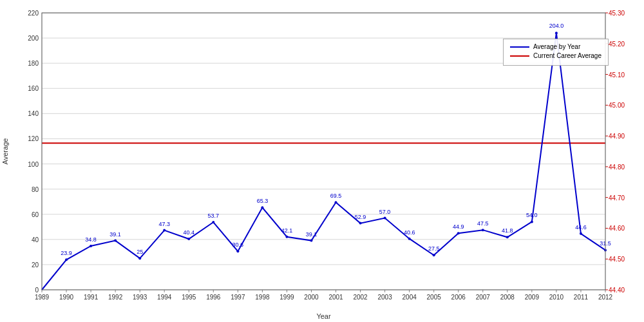 The height and width of the screenshot is (322, 644). I want to click on svg-text: 42.1, so click(287, 231).